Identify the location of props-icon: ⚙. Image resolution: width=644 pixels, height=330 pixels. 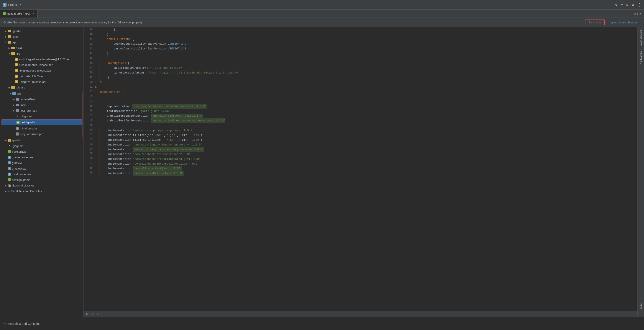
(9, 157).